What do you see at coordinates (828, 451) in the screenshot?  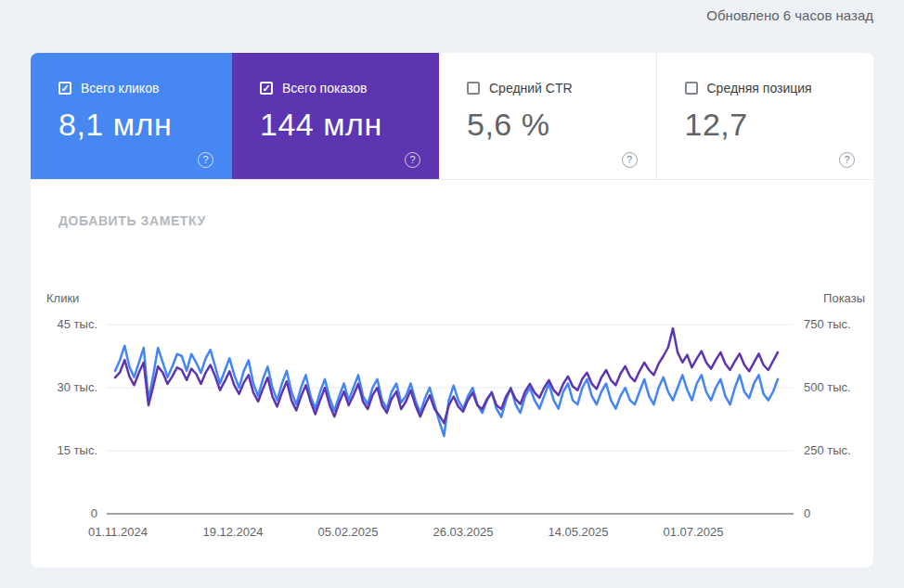 I see `axis-tick-label: 250 тыс.` at bounding box center [828, 451].